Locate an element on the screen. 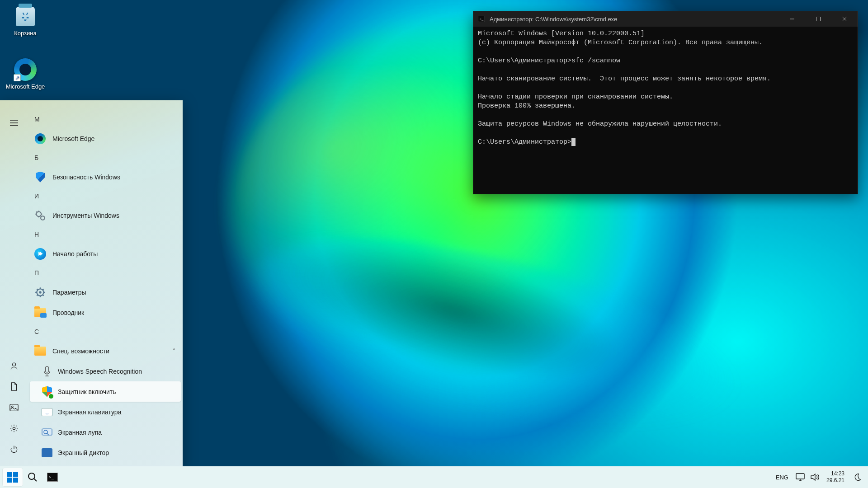 The height and width of the screenshot is (488, 868). start-app-defender: Защитник включить is located at coordinates (105, 391).